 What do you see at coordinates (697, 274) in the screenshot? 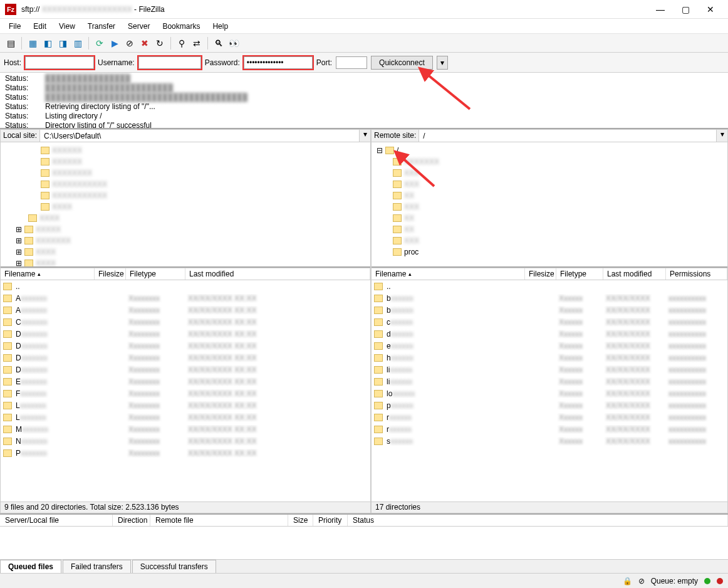
I see `col-permissions: Permissions` at bounding box center [697, 274].